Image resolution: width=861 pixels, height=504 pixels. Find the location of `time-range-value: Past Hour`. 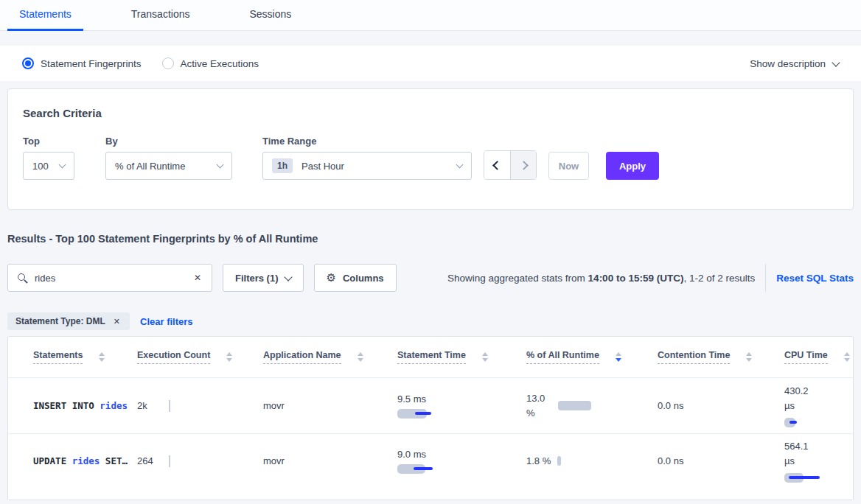

time-range-value: Past Hour is located at coordinates (323, 167).